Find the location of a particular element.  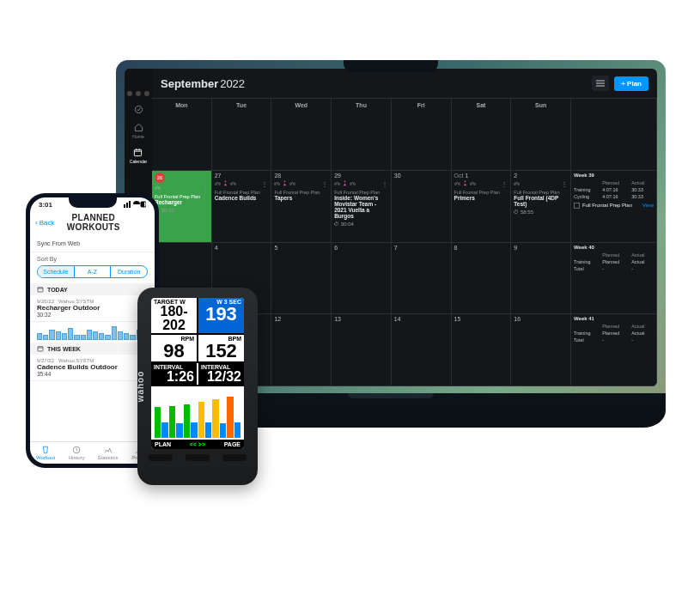

hw-button-right is located at coordinates (234, 458).